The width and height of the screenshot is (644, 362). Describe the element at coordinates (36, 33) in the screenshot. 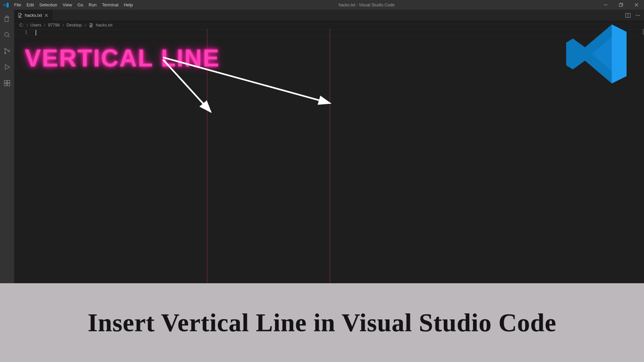

I see `text-cursor` at that location.